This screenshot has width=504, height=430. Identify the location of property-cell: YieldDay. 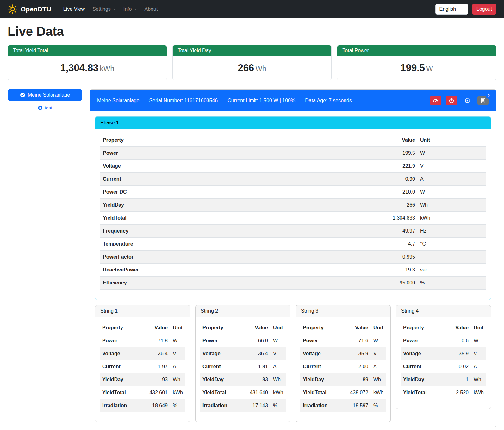
(221, 380).